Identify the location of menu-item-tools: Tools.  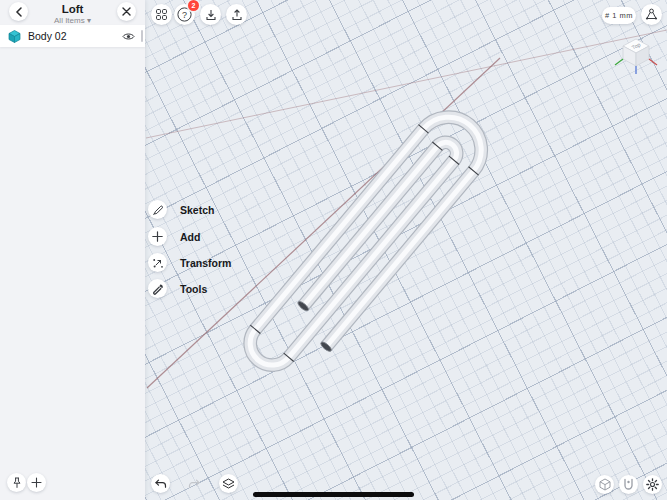
(178, 288).